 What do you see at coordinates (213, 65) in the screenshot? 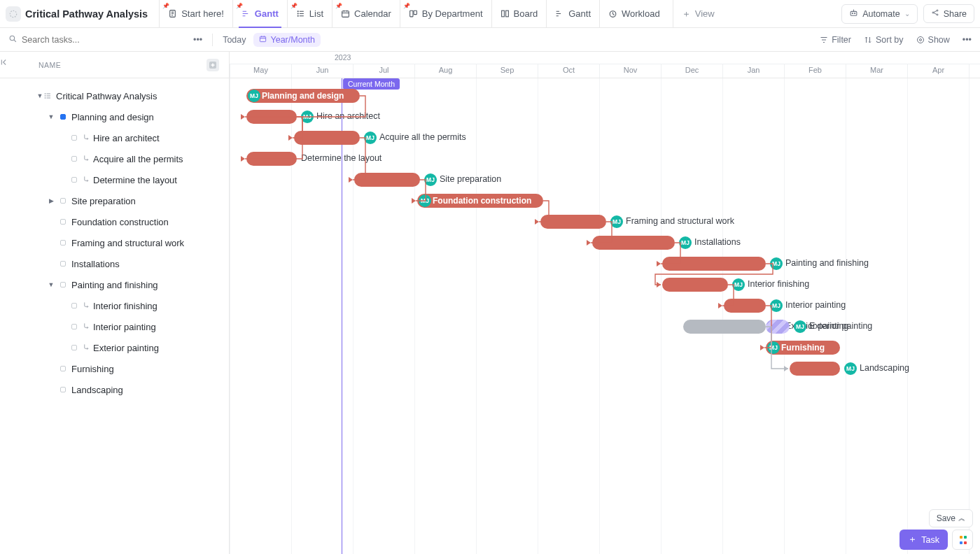
I see `add-column-button` at bounding box center [213, 65].